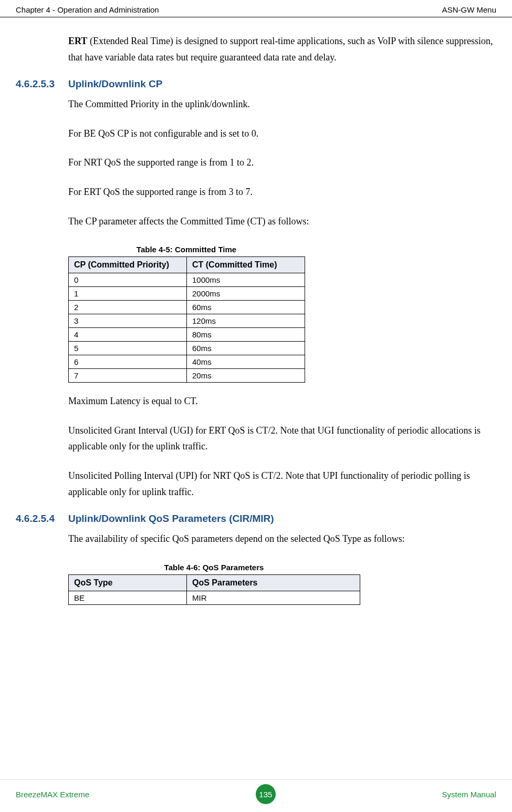  Describe the element at coordinates (256, 792) in the screenshot. I see `page-footer: BreezeMAX Extreme 135 System Manual` at that location.